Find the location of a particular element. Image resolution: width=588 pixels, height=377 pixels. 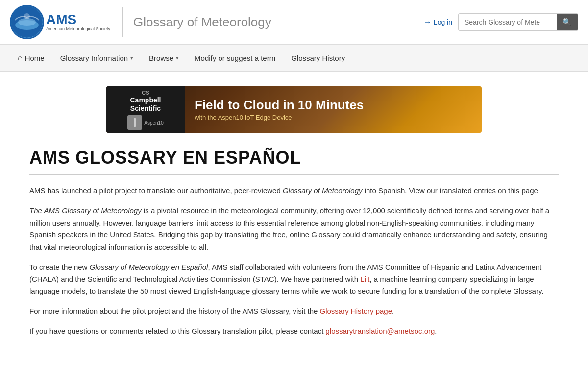

para4-text-a: For more information about the pilot pro… is located at coordinates (174, 311).